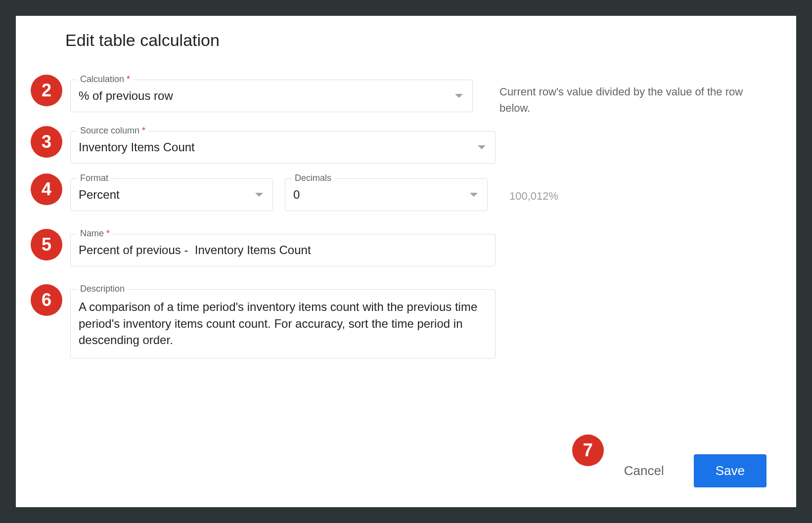 Image resolution: width=812 pixels, height=523 pixels. I want to click on dialog-title: Edit table calculation, so click(416, 41).